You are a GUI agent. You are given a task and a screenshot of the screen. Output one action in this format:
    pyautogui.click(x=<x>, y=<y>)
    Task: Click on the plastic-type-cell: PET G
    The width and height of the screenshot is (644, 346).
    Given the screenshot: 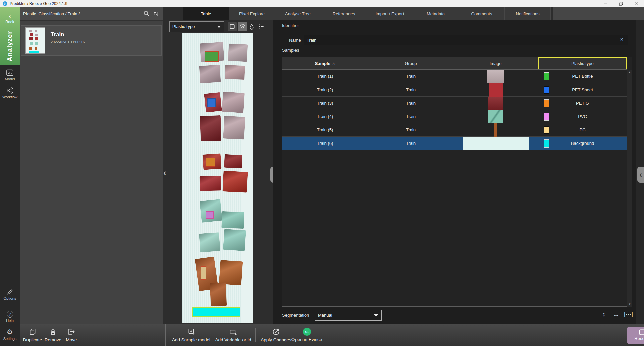 What is the action you would take?
    pyautogui.click(x=582, y=103)
    